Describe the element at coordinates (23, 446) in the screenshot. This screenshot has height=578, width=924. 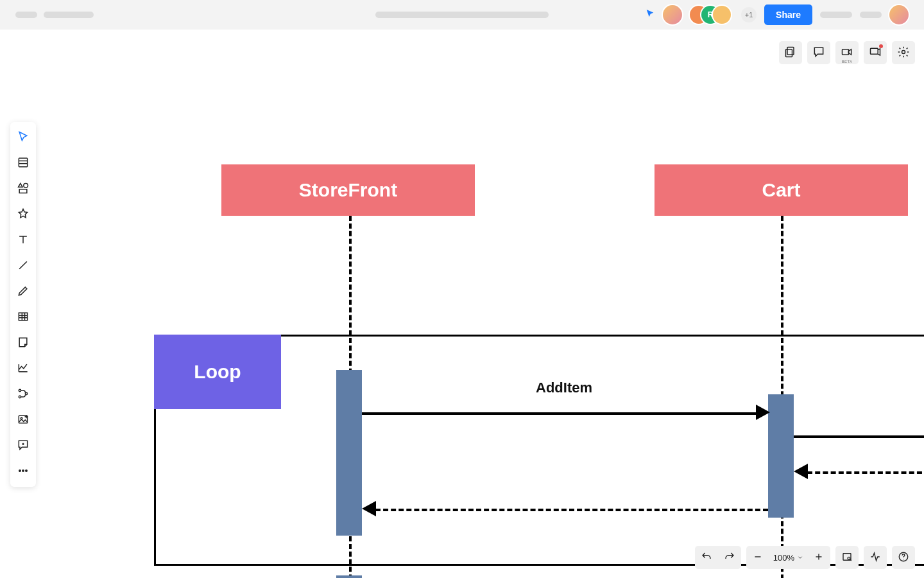
I see `comment-tool` at that location.